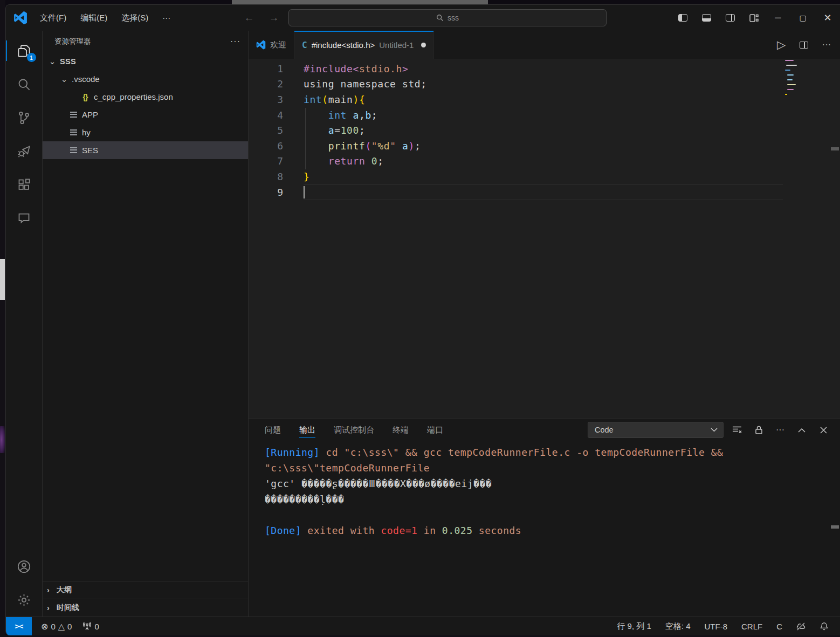  What do you see at coordinates (24, 324) in the screenshot?
I see `activity-bar: 1` at bounding box center [24, 324].